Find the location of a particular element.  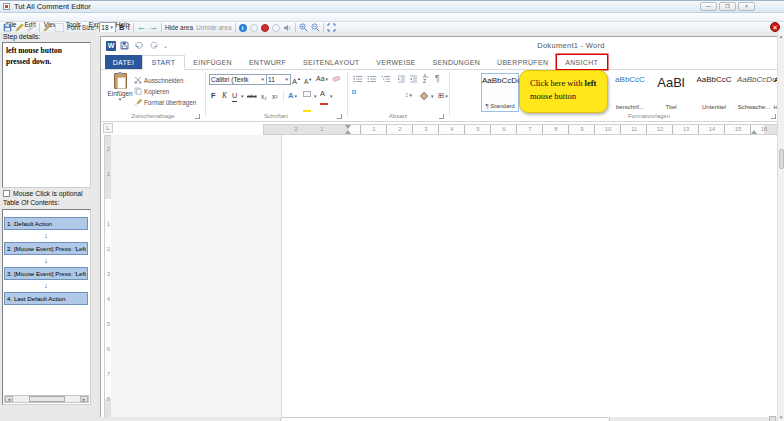

tab-datei: DATEI is located at coordinates (124, 62).